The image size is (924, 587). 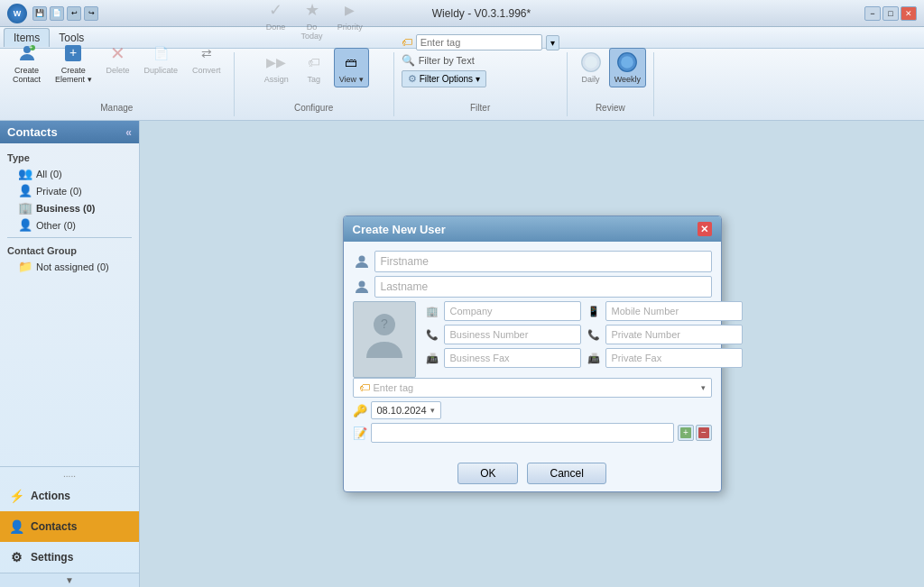 What do you see at coordinates (276, 18) in the screenshot?
I see `done-button: ✓ Done` at bounding box center [276, 18].